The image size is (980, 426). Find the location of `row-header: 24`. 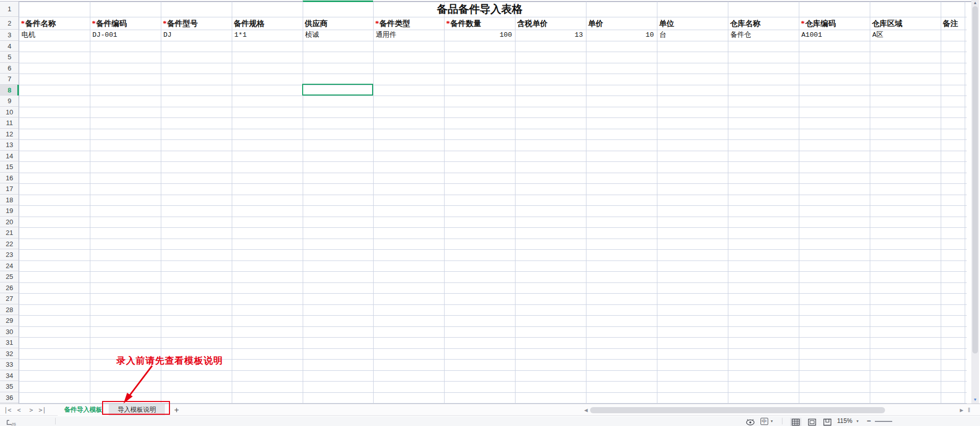

row-header: 24 is located at coordinates (9, 266).